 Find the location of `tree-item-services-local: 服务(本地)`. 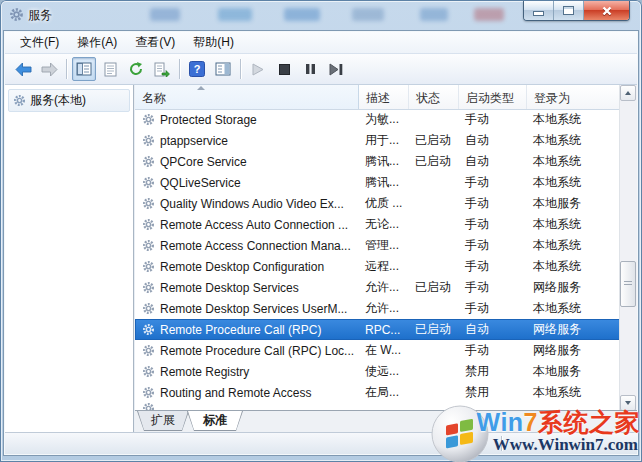

tree-item-services-local: 服务(本地) is located at coordinates (69, 100).